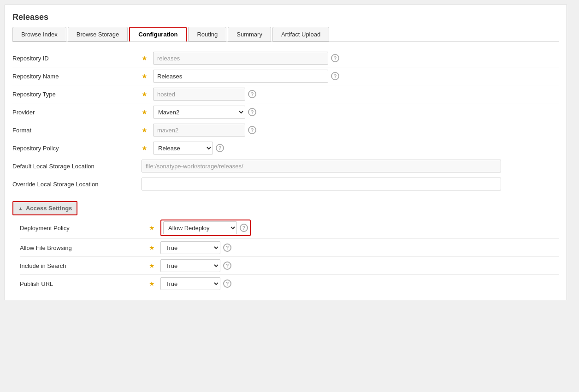 Image resolution: width=579 pixels, height=392 pixels. Describe the element at coordinates (286, 113) in the screenshot. I see `provider-row: Provider ★ Maven2 ?` at that location.